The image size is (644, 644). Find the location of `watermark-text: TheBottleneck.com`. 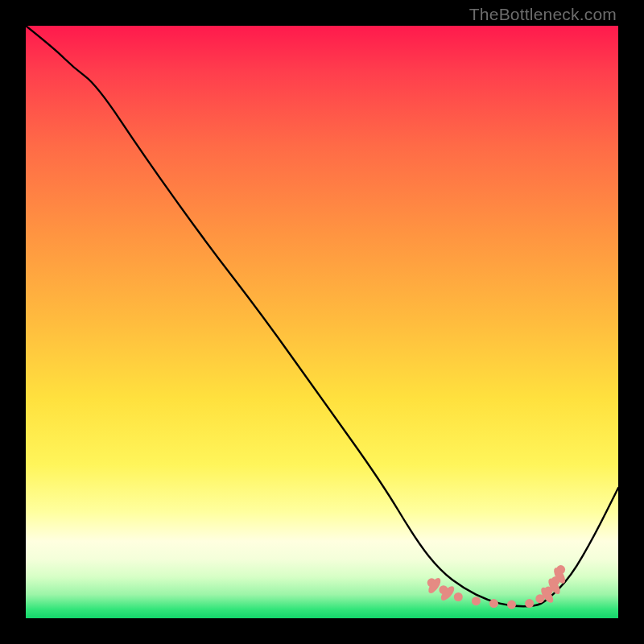

watermark-text: TheBottleneck.com is located at coordinates (543, 14).